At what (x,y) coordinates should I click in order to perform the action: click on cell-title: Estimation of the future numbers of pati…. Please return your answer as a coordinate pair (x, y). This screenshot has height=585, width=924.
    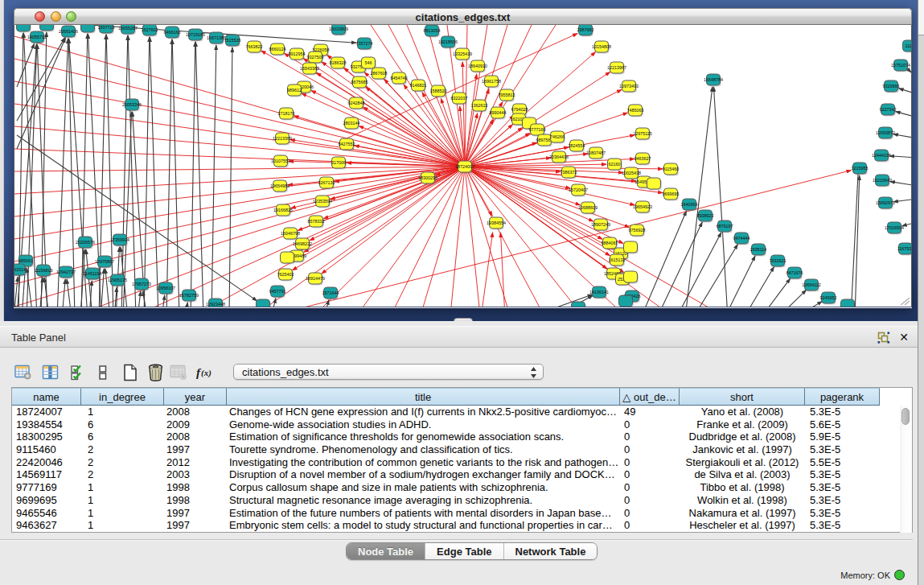
    Looking at the image, I should click on (423, 513).